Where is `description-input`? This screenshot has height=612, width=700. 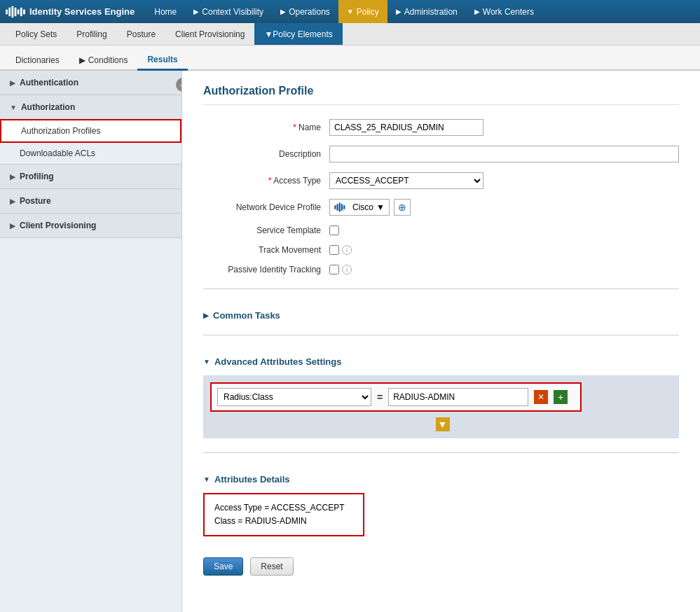
description-input is located at coordinates (505, 154).